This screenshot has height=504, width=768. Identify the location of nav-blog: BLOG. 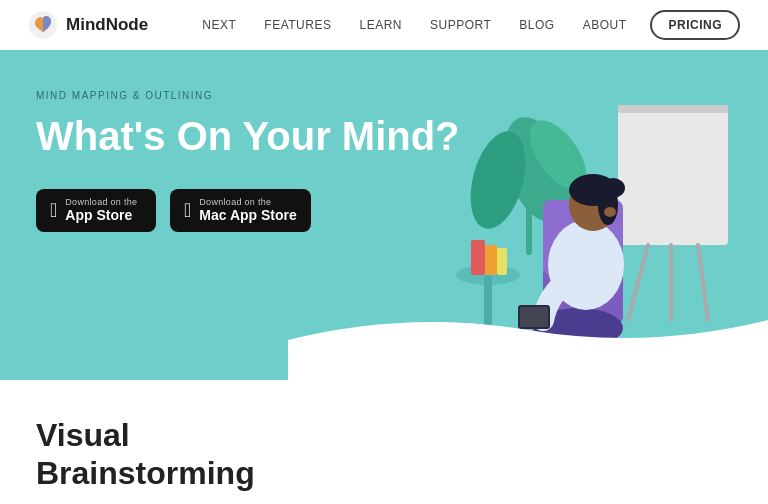
(536, 25).